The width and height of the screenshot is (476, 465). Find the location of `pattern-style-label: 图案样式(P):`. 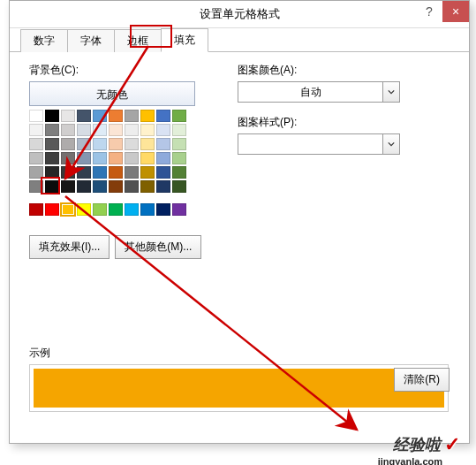

pattern-style-label: 图案样式(P): is located at coordinates (335, 122).